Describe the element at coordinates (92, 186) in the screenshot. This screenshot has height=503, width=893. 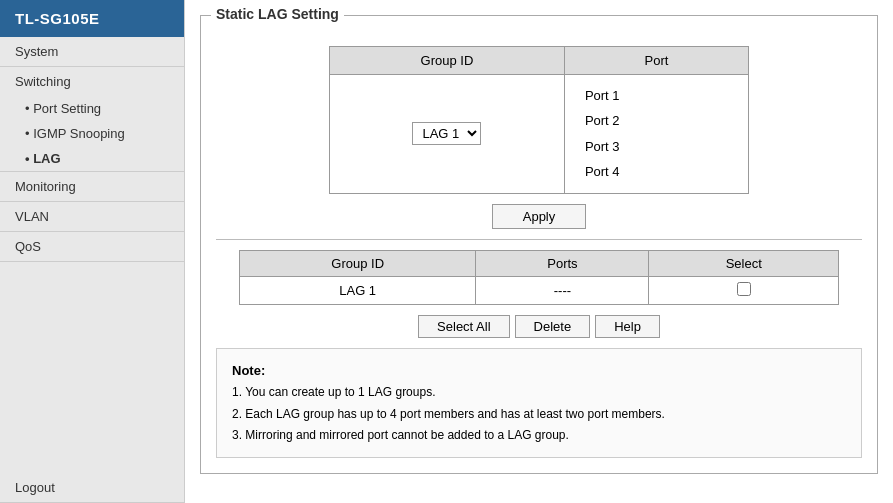
I see `sidebar-item-monitoring: Monitoring` at that location.